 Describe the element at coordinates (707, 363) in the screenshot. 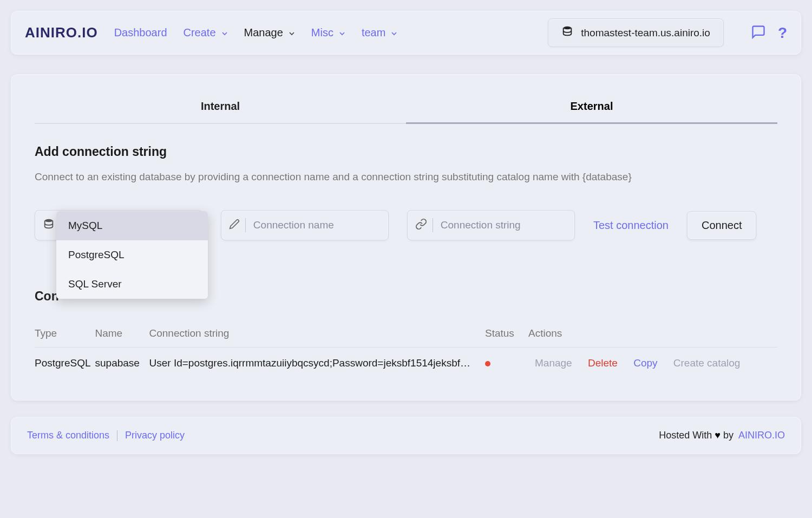

I see `action-create-catalog: Create catalog` at that location.